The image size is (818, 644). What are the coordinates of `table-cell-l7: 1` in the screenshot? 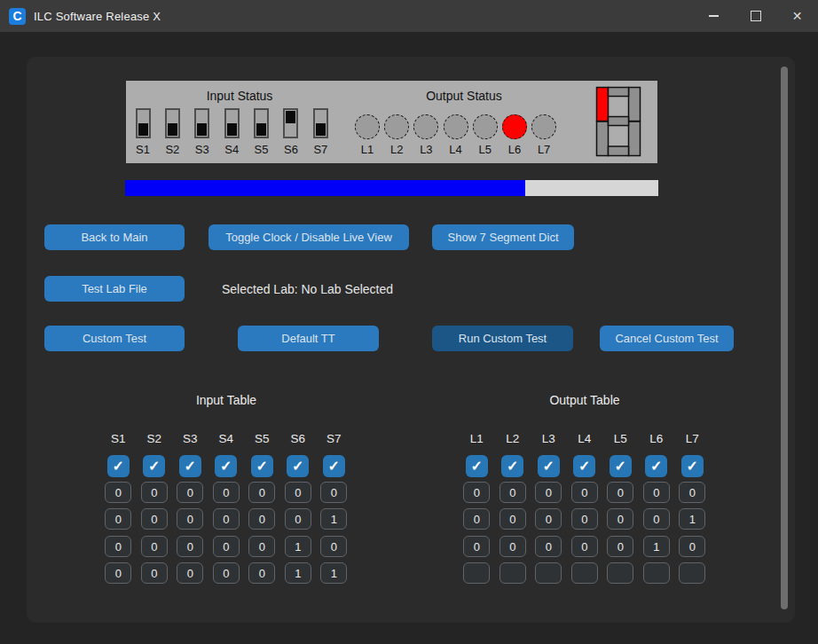 It's located at (692, 519).